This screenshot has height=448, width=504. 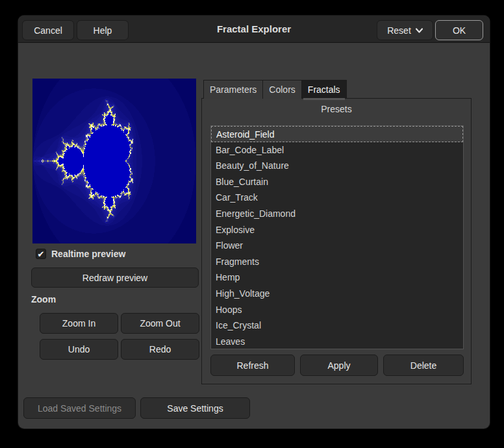 What do you see at coordinates (337, 278) in the screenshot?
I see `preset-list-item: Hemp` at bounding box center [337, 278].